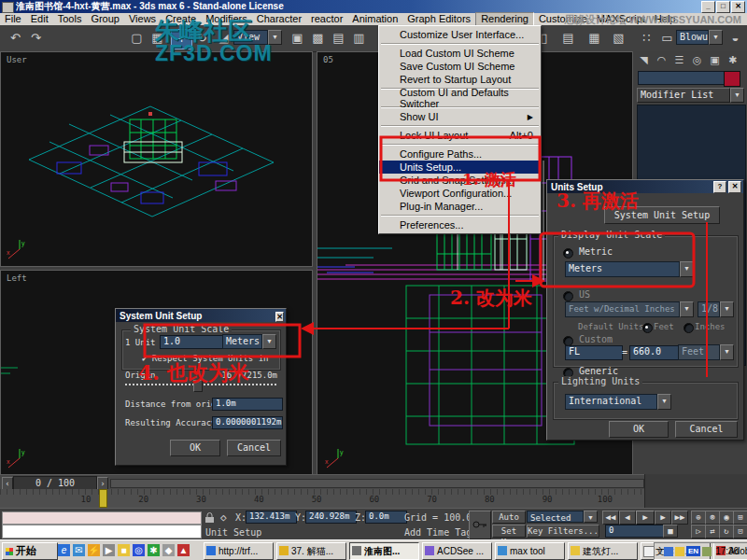 The width and height of the screenshot is (747, 560). Describe the element at coordinates (458, 551) in the screenshot. I see `taskbar-window-button: ACDSee ...` at that location.